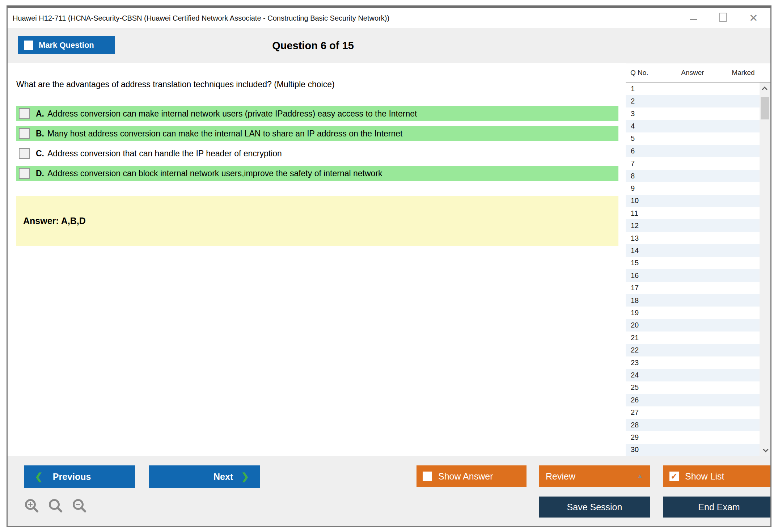 This screenshot has width=778, height=532. What do you see at coordinates (198, 18) in the screenshot?
I see `window-title: Huawei H12-711 (HCNA-Security-CBSN (Huaw…` at bounding box center [198, 18].